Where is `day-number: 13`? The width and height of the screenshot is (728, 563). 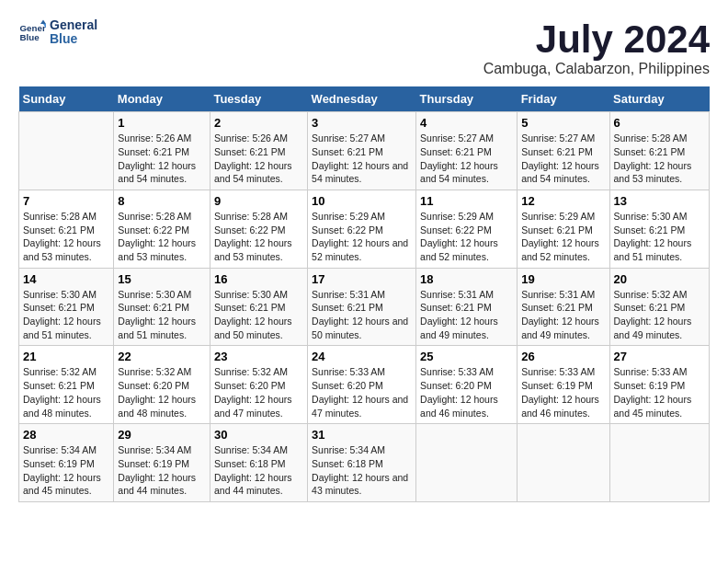
day-number: 13 is located at coordinates (660, 201).